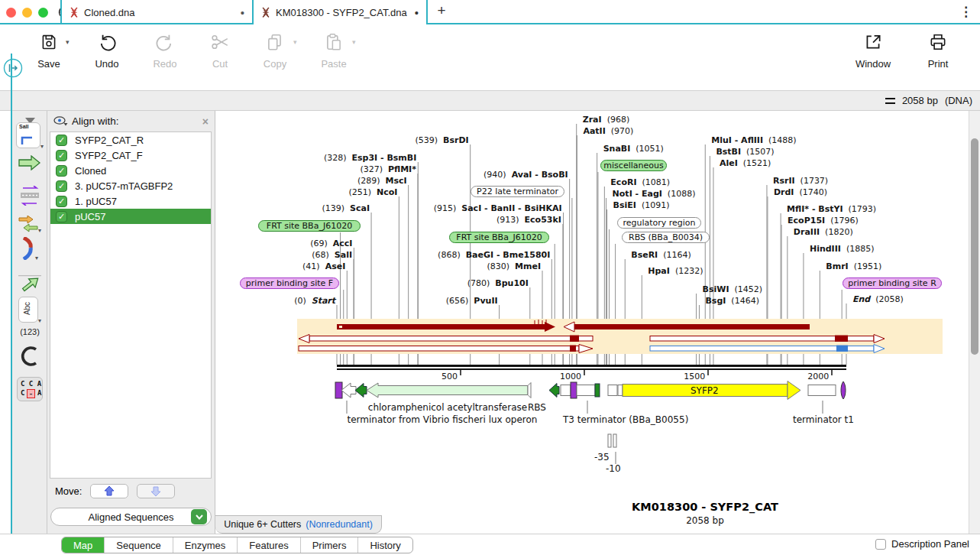  Describe the element at coordinates (49, 50) in the screenshot. I see `save-button: ▾ Save` at that location.